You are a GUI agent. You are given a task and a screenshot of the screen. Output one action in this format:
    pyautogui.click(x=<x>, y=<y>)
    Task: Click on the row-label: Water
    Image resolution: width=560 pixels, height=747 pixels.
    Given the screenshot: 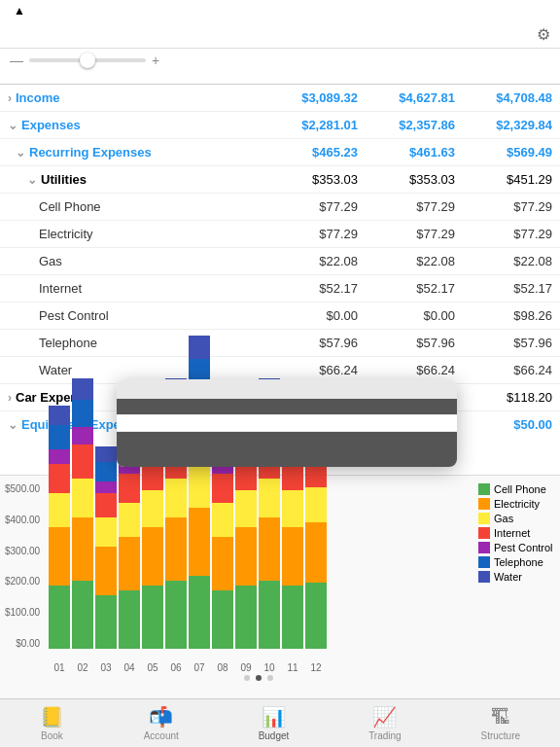 What is the action you would take?
    pyautogui.click(x=134, y=370)
    